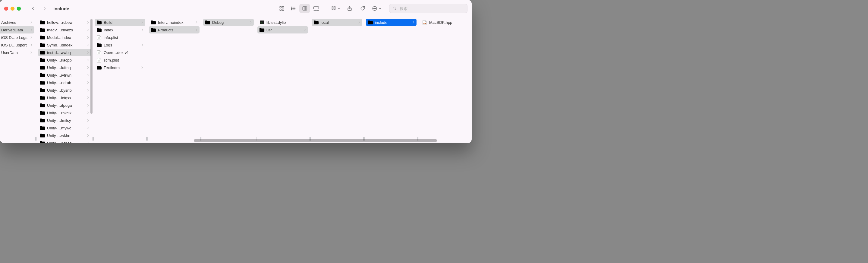 Image resolution: width=868 pixels, height=263 pixels. What do you see at coordinates (293, 8) in the screenshot?
I see `list-view-button` at bounding box center [293, 8].